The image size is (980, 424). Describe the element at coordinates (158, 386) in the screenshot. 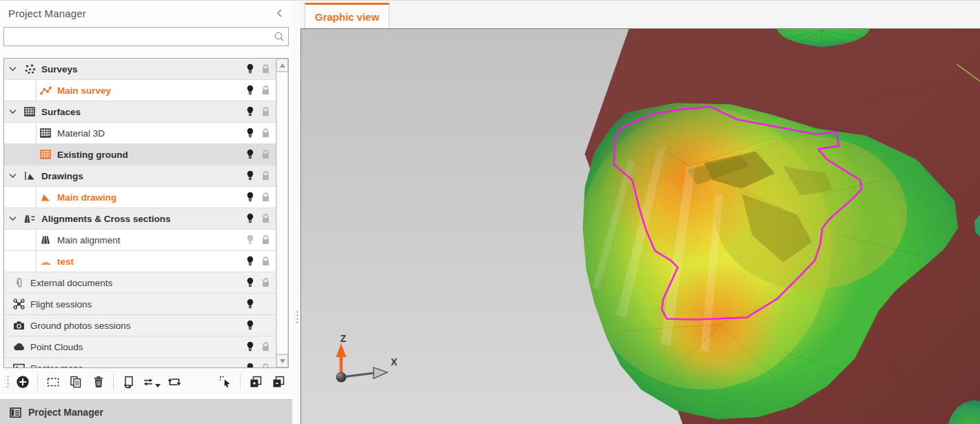

I see `dropdown-caret-icon` at that location.